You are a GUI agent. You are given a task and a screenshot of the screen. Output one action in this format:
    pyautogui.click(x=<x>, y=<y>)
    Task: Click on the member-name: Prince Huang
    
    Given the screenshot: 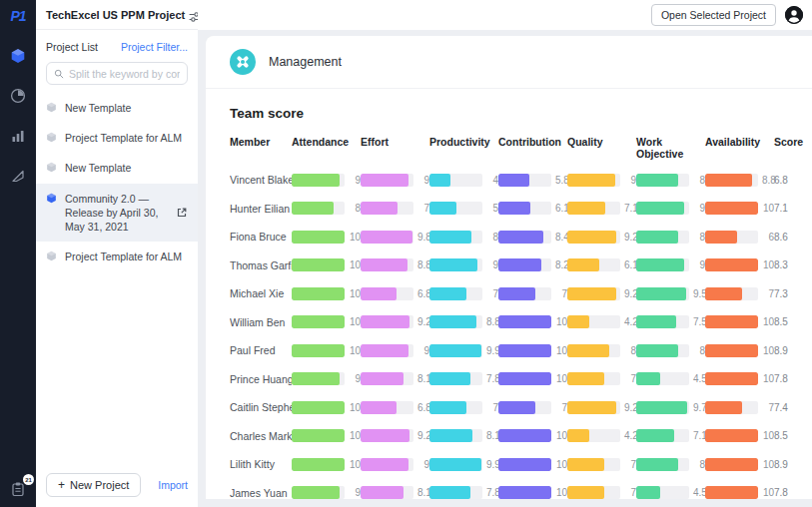 What is the action you would take?
    pyautogui.click(x=261, y=379)
    